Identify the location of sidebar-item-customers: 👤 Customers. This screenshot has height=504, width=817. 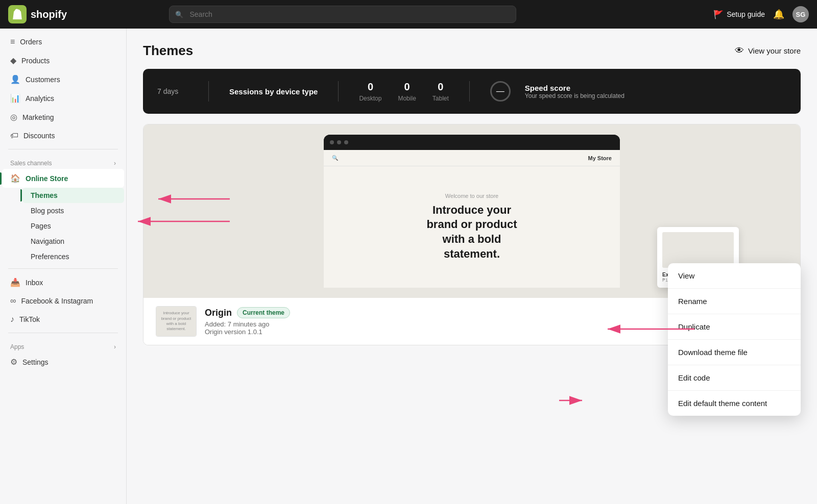
(63, 80).